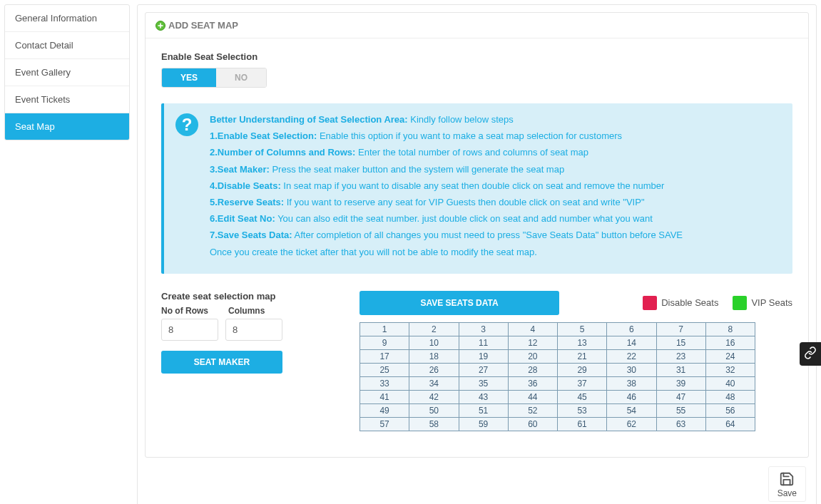 This screenshot has height=504, width=821. What do you see at coordinates (632, 342) in the screenshot?
I see `seat-cell: 14` at bounding box center [632, 342].